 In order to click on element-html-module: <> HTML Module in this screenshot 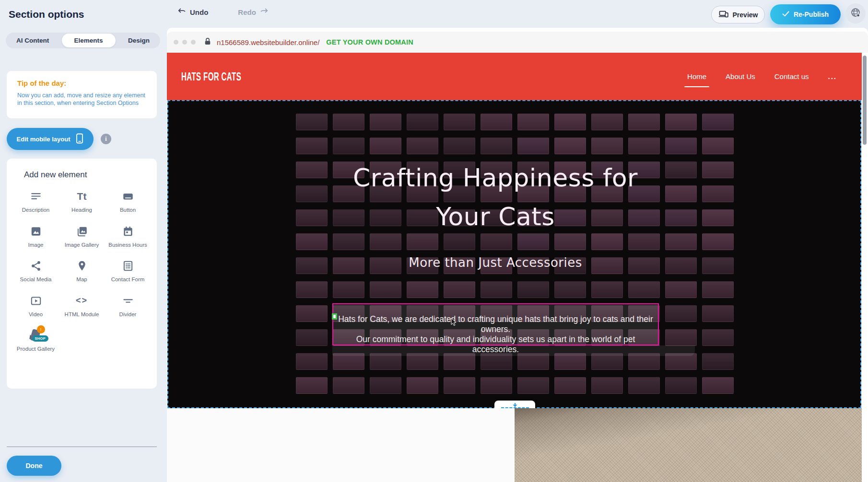, I will do `click(82, 306)`.